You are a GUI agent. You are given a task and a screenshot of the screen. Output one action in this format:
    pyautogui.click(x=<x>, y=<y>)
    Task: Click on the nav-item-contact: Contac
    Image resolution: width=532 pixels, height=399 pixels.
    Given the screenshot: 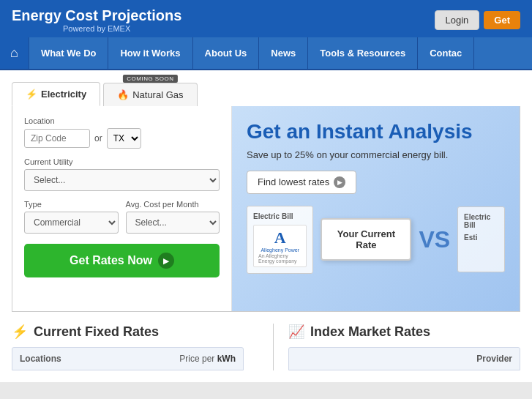 What is the action you would take?
    pyautogui.click(x=446, y=53)
    